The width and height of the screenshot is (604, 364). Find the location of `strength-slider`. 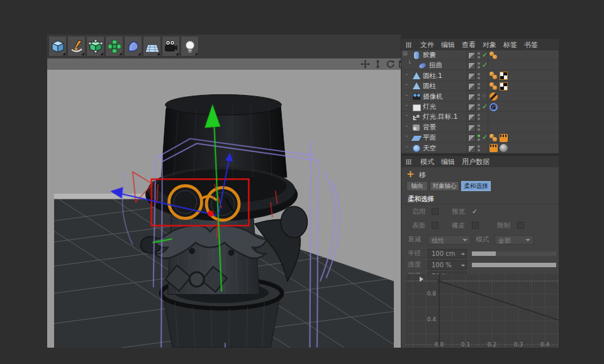

strength-slider is located at coordinates (514, 265).